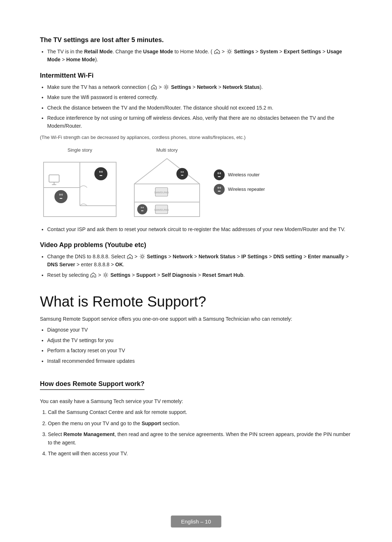  I want to click on single-story-svg: 6·8 ▬ 0·0 ▬, so click(80, 188).